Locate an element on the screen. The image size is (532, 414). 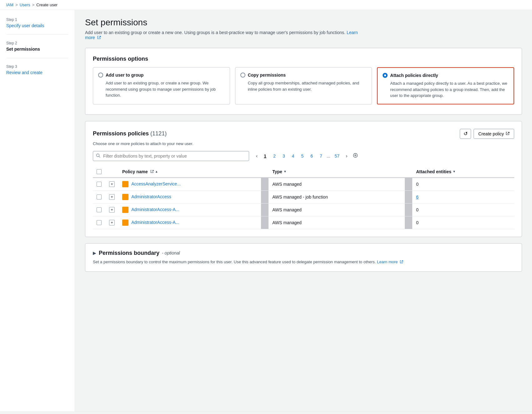
policy-name-cell-2: AdministratorAccess is located at coordinates (190, 197).